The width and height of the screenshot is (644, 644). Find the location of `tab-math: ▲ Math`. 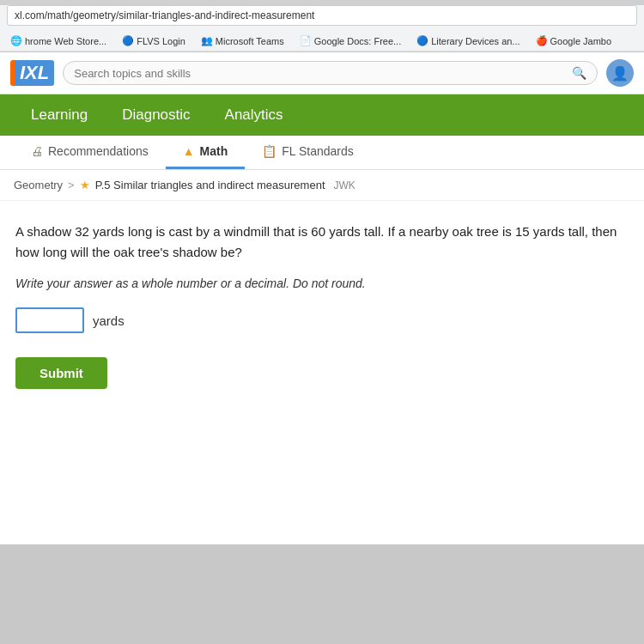

tab-math: ▲ Math is located at coordinates (206, 153).